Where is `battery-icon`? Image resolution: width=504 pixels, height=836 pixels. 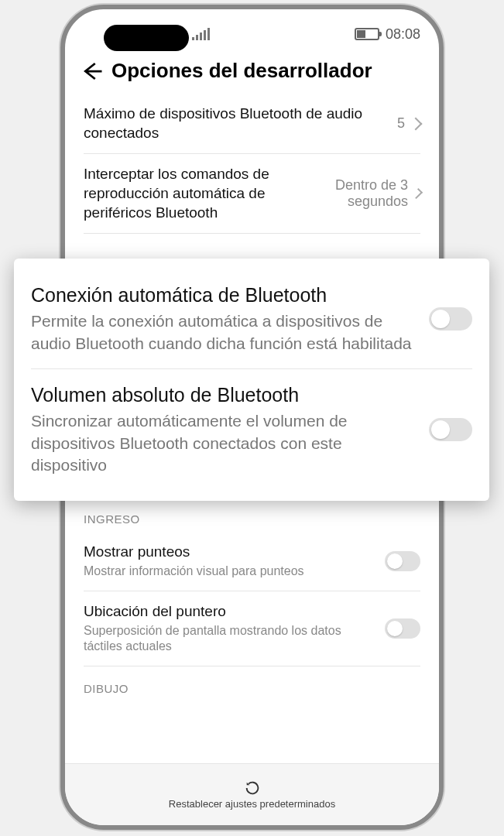
battery-icon is located at coordinates (367, 34).